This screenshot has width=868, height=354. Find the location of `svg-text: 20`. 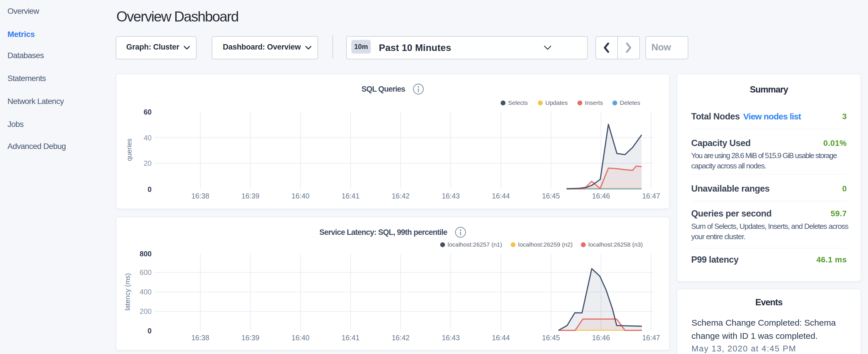

svg-text: 20 is located at coordinates (148, 163).